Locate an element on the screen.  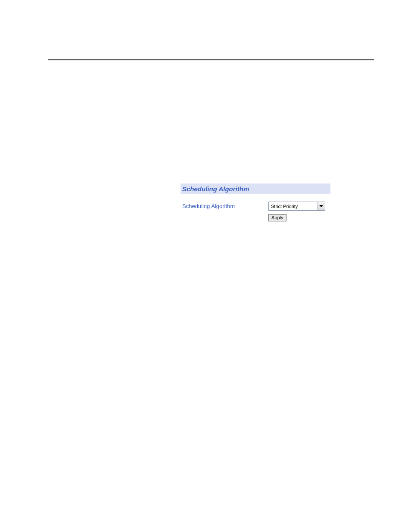
apply-button: Apply is located at coordinates (277, 218).